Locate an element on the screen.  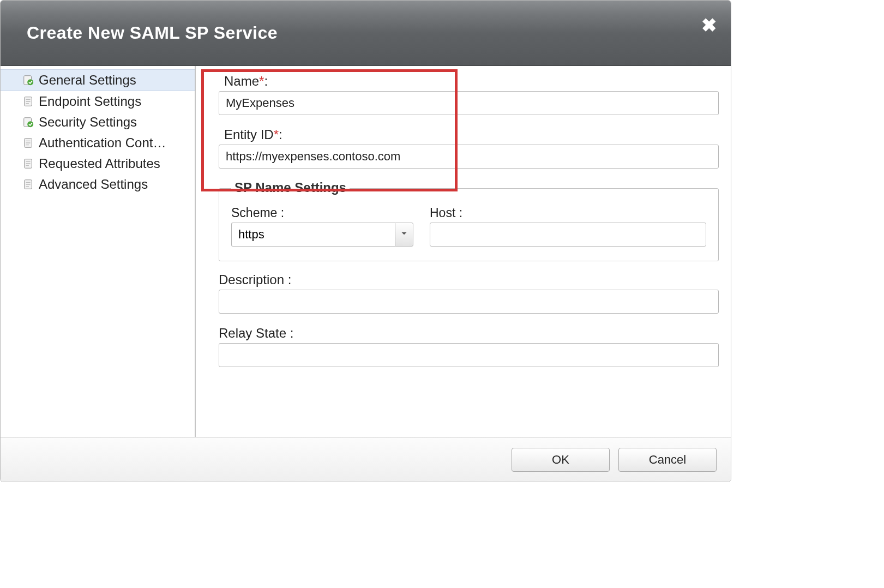
entity-id-field-group: Entity ID*: is located at coordinates (464, 148).